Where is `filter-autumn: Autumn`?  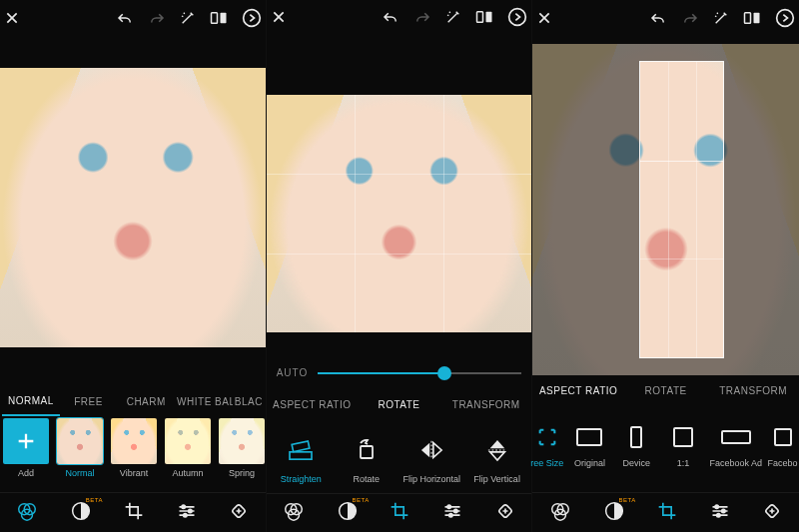 filter-autumn: Autumn is located at coordinates (188, 448).